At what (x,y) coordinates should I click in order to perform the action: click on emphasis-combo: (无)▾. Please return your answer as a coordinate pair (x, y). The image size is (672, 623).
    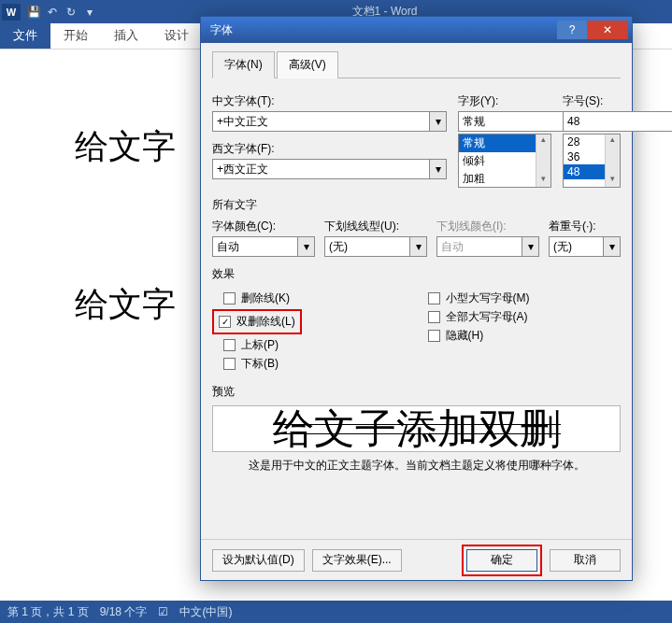
    Looking at the image, I should click on (585, 247).